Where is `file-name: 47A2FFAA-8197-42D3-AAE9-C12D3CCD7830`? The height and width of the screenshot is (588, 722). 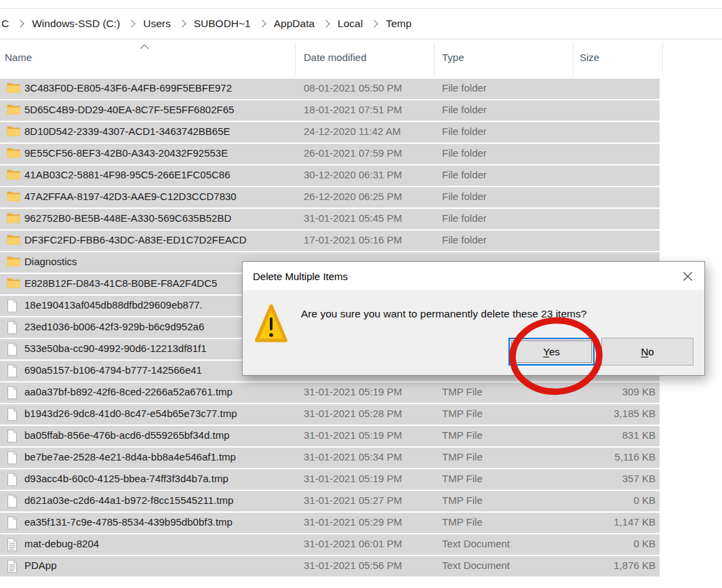
file-name: 47A2FFAA-8197-42D3-AAE9-C12D3CCD7830 is located at coordinates (130, 197).